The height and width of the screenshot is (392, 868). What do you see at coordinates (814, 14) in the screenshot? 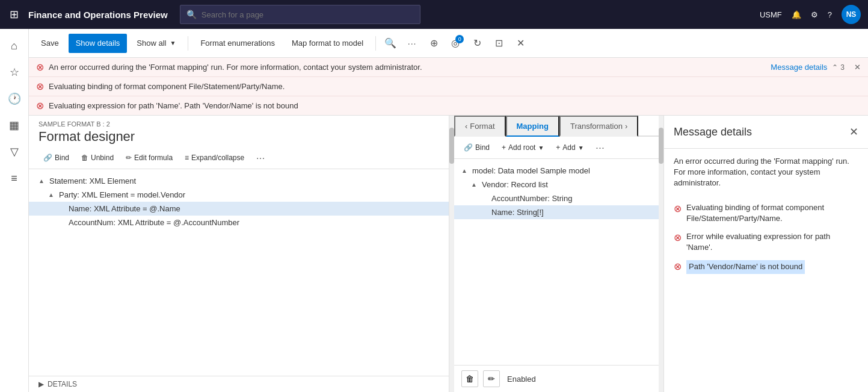
I see `settings-icon: ⚙` at bounding box center [814, 14].